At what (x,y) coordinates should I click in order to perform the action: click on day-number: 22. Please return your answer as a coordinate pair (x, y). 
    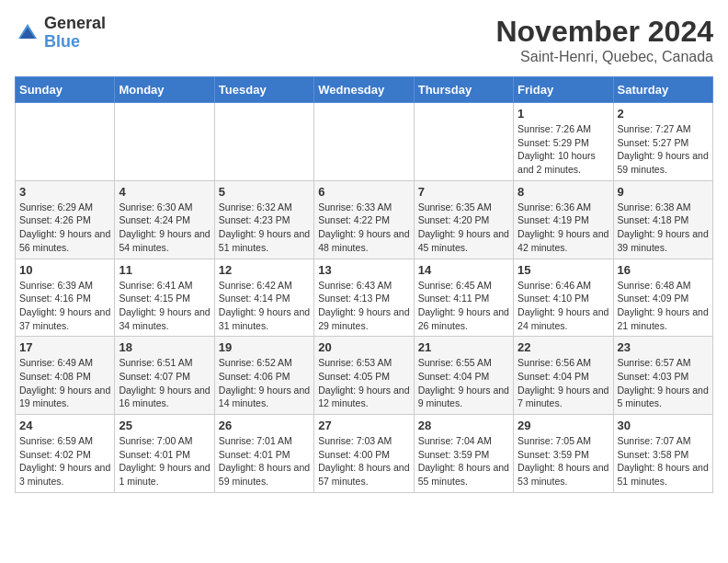
    Looking at the image, I should click on (563, 348).